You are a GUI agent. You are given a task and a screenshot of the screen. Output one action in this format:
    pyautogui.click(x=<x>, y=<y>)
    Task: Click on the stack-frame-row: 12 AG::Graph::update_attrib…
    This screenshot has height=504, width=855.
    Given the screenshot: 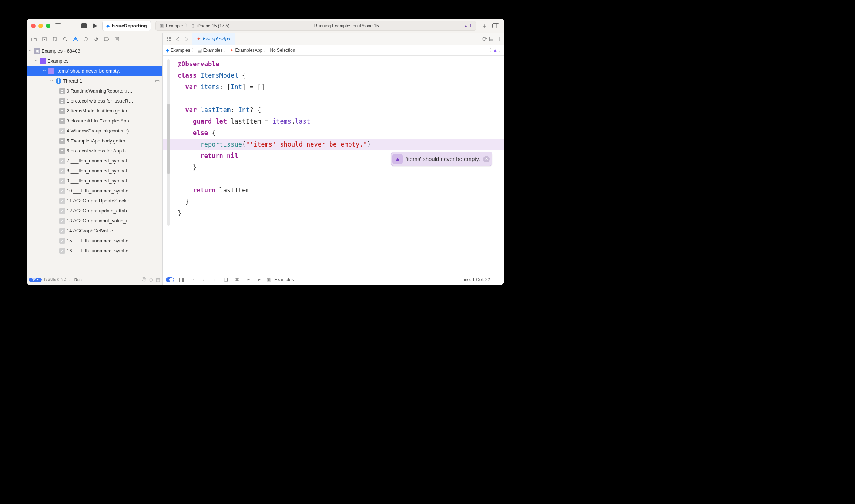 What is the action you would take?
    pyautogui.click(x=95, y=211)
    